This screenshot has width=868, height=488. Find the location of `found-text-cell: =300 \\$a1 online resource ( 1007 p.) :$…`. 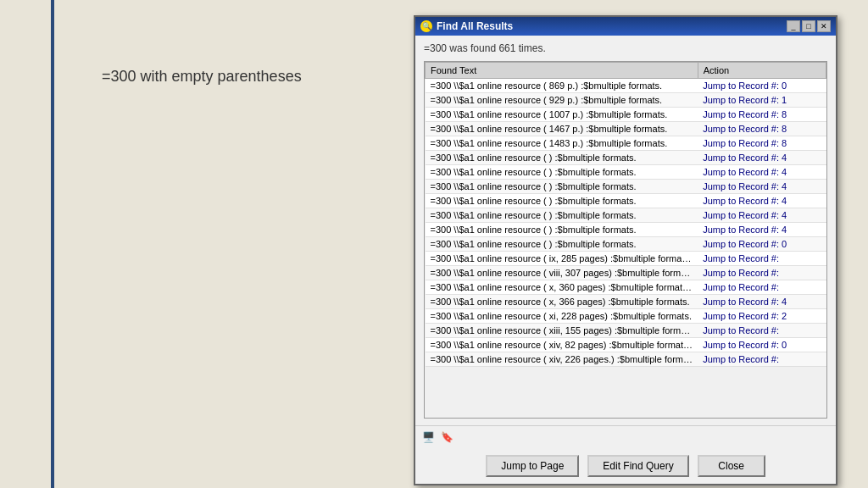

found-text-cell: =300 \\$a1 online resource ( 1007 p.) :$… is located at coordinates (562, 115).